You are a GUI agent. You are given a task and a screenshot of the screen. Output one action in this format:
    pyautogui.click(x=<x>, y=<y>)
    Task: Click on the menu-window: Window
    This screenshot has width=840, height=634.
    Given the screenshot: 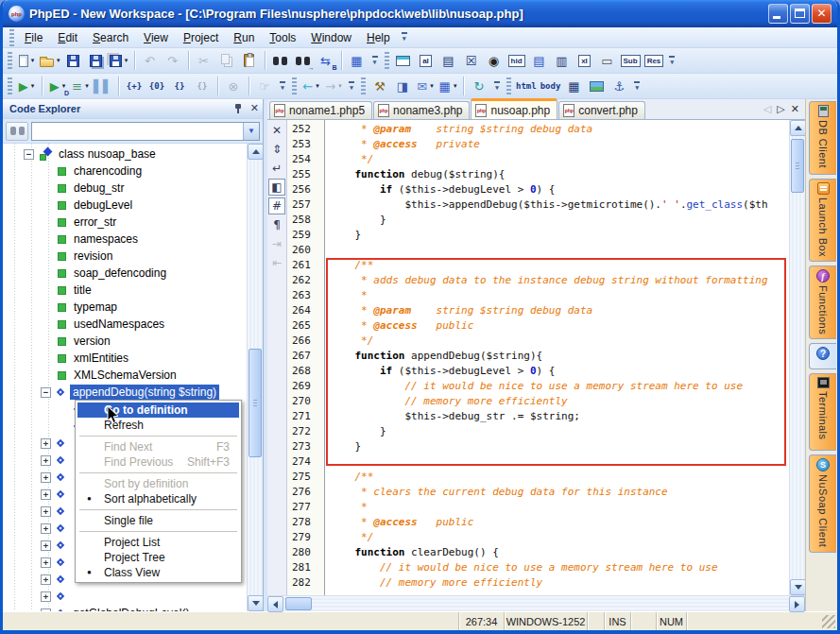 What is the action you would take?
    pyautogui.click(x=331, y=38)
    